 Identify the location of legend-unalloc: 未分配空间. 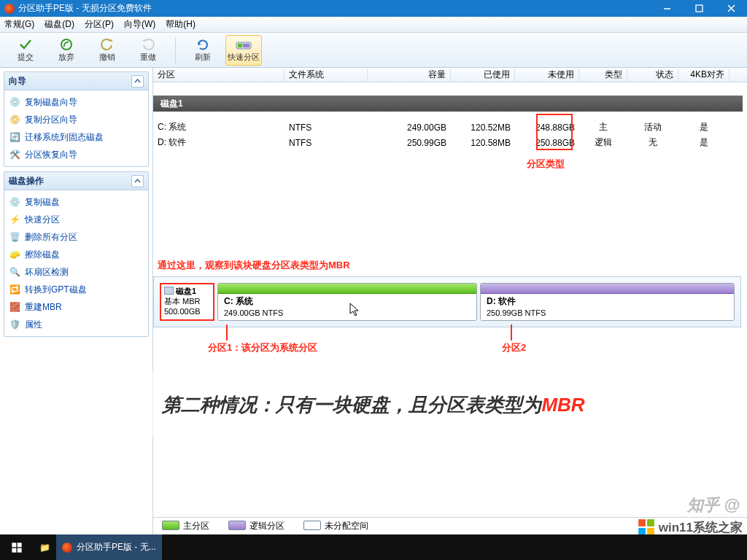
(336, 526).